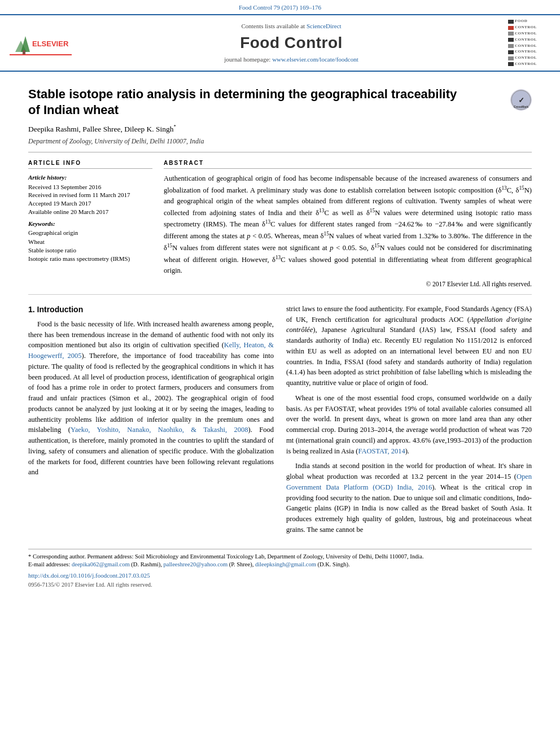 Image resolution: width=560 pixels, height=747 pixels. What do you see at coordinates (409, 422) in the screenshot?
I see `body-col-right: strict laws to ensure the food authentic…` at bounding box center [409, 422].